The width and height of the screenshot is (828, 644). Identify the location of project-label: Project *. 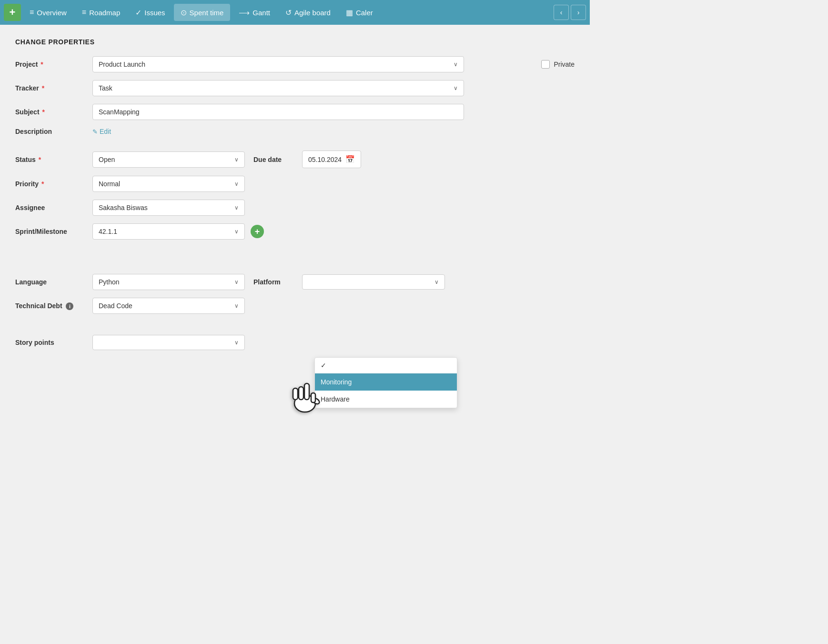
(51, 64).